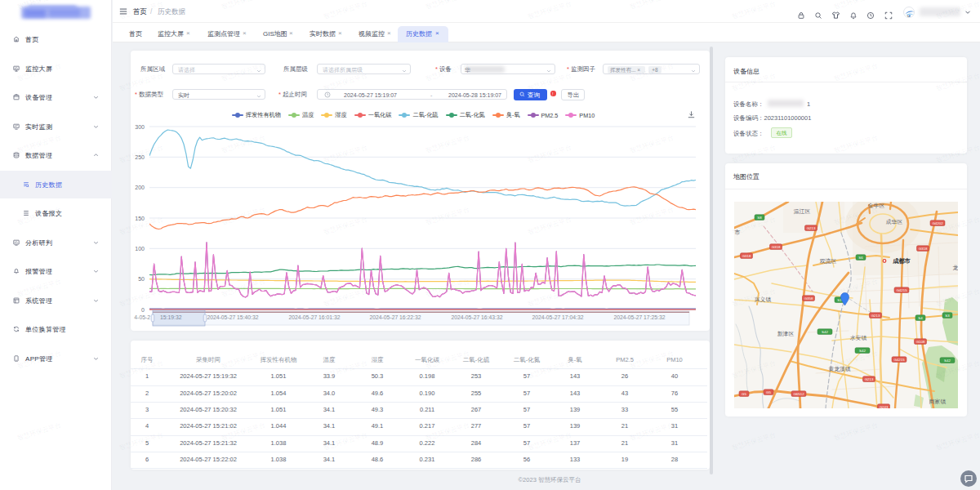  Describe the element at coordinates (921, 341) in the screenshot. I see `svg-text: G108` at that location.